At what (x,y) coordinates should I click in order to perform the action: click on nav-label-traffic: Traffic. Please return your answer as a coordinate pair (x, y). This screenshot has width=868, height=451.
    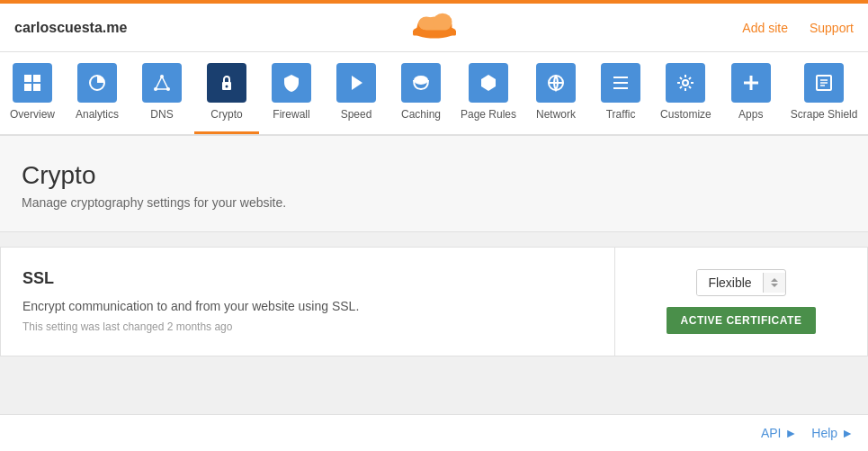
    Looking at the image, I should click on (621, 114).